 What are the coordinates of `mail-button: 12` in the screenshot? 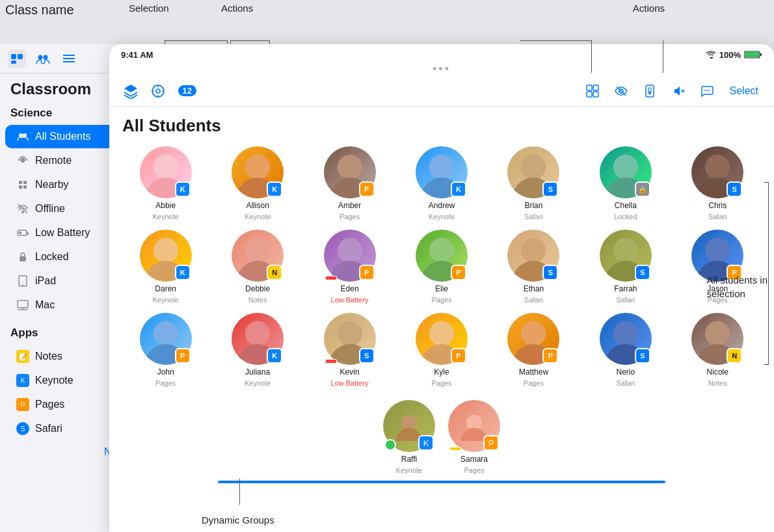 It's located at (185, 91).